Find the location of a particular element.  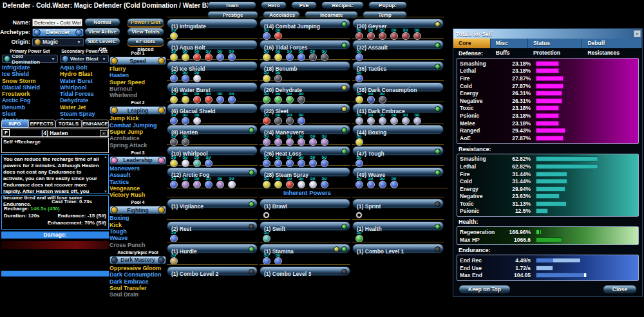

power-bar: (1) Swift is located at coordinates (305, 226).